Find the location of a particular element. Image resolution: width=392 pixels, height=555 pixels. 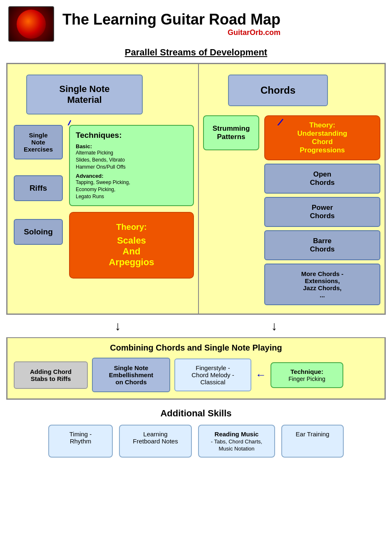

theory-chord-progressions-box: Theory:UnderstandingChordProgressions is located at coordinates (322, 138).